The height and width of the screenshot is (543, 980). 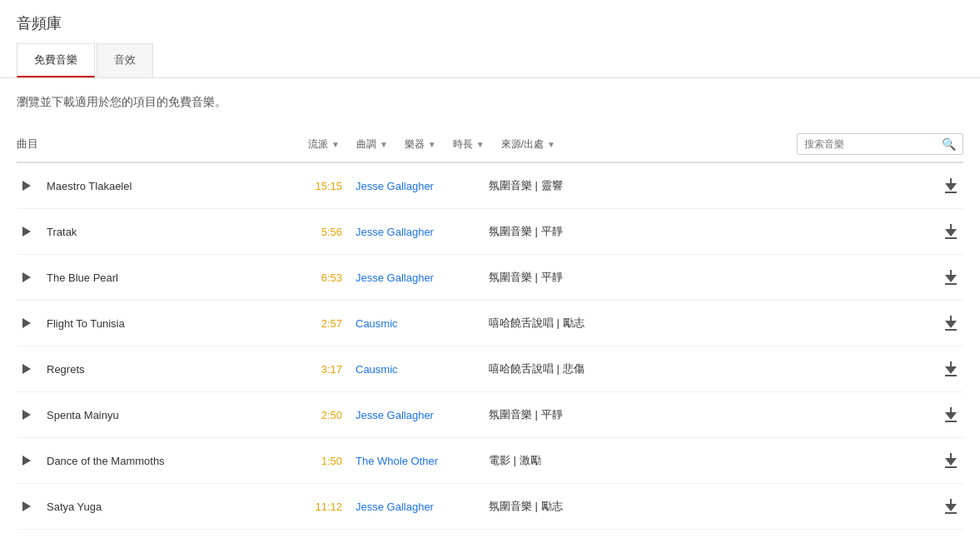 I want to click on table-row: Flight To Tunisia 2:57 Causmic 嘻哈饒舌說唱 | …, so click(x=490, y=323).